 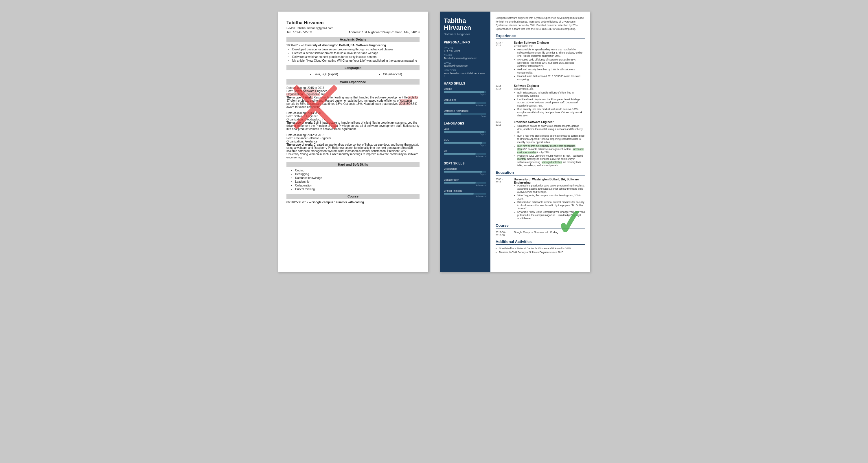 What do you see at coordinates (353, 39) in the screenshot?
I see `academic-header: Academic Details` at bounding box center [353, 39].